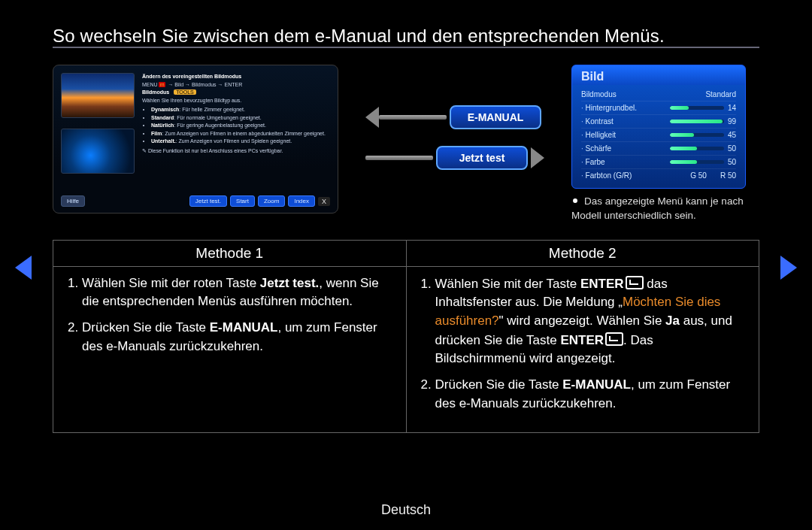 This screenshot has height=530, width=812. Describe the element at coordinates (495, 117) in the screenshot. I see `emanual-pill: E-MANUAL` at that location.